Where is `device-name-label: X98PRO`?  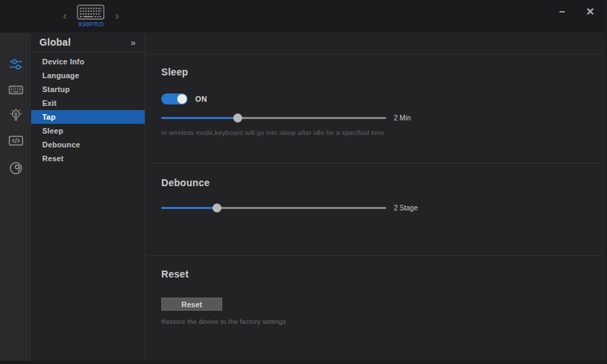 device-name-label: X98PRO is located at coordinates (91, 24).